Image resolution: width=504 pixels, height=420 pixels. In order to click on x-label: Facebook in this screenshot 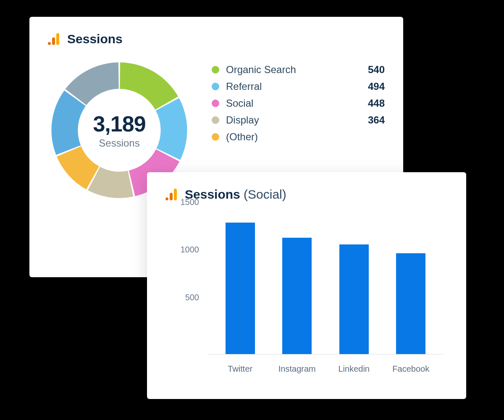, I will do `click(411, 369)`.